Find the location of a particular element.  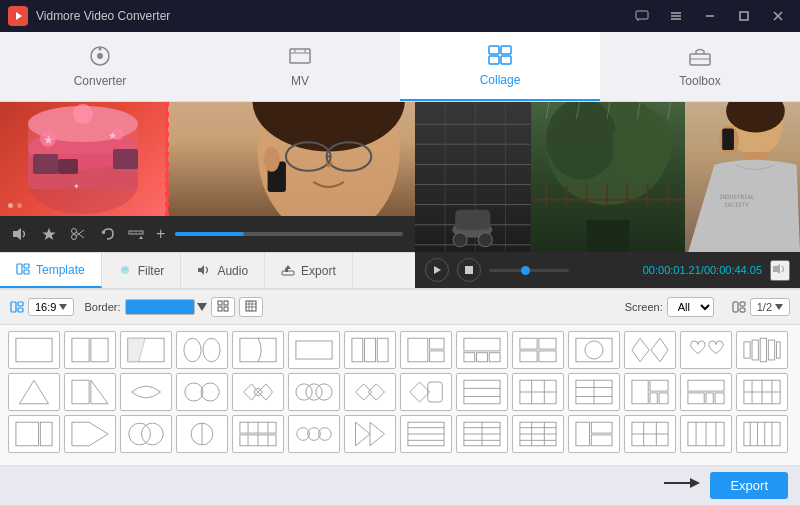

ratio-button: 16:9 is located at coordinates (51, 307).